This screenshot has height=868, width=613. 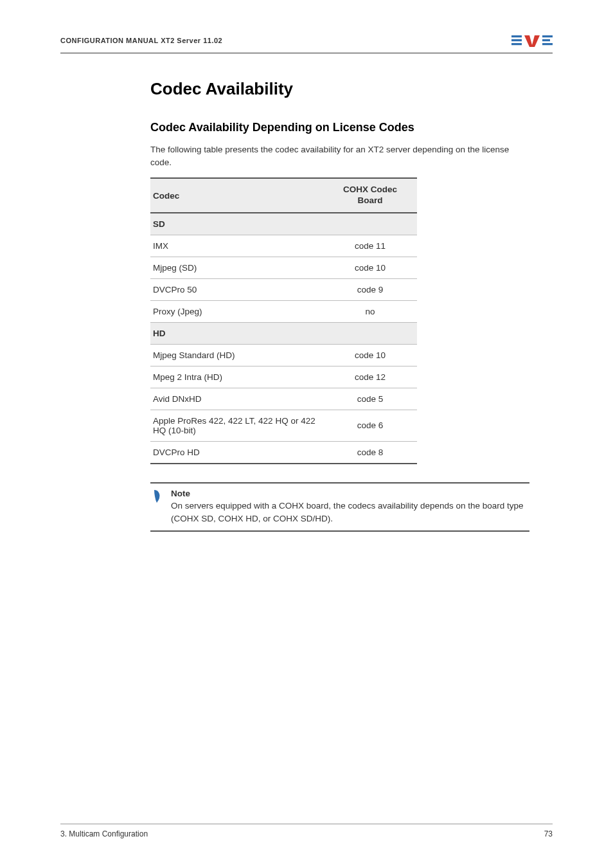 What do you see at coordinates (372, 377) in the screenshot?
I see `cell-board: code 12` at bounding box center [372, 377].